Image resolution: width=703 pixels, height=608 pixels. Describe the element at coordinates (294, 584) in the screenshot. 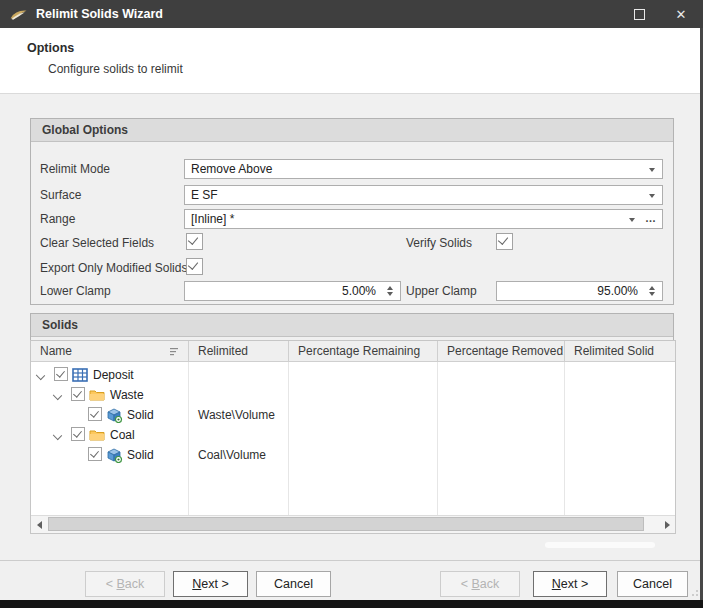

I see `left-cancel-button: Cancel` at that location.